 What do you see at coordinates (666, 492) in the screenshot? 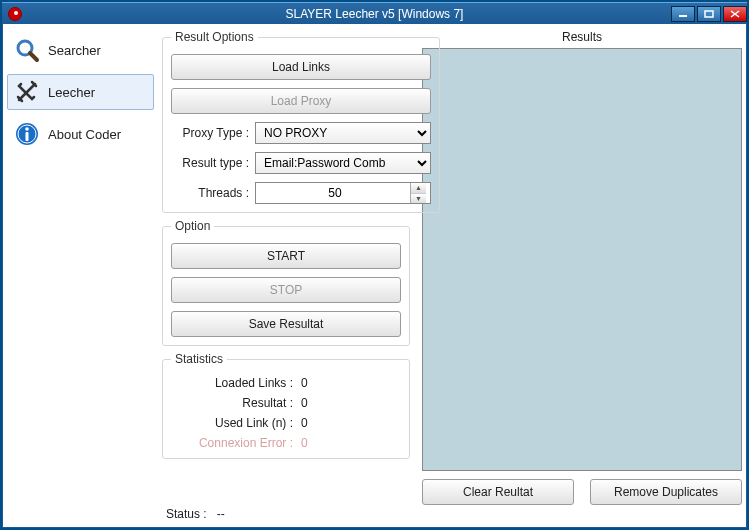
I see `remove-duplicates-button: Remove Duplicates` at bounding box center [666, 492].